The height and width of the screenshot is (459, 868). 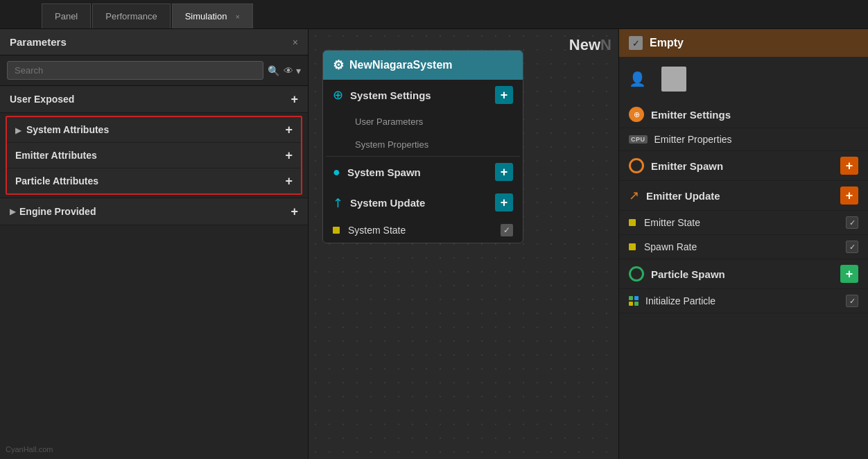 I want to click on sidebar-title: Parameters, so click(x=38, y=42).